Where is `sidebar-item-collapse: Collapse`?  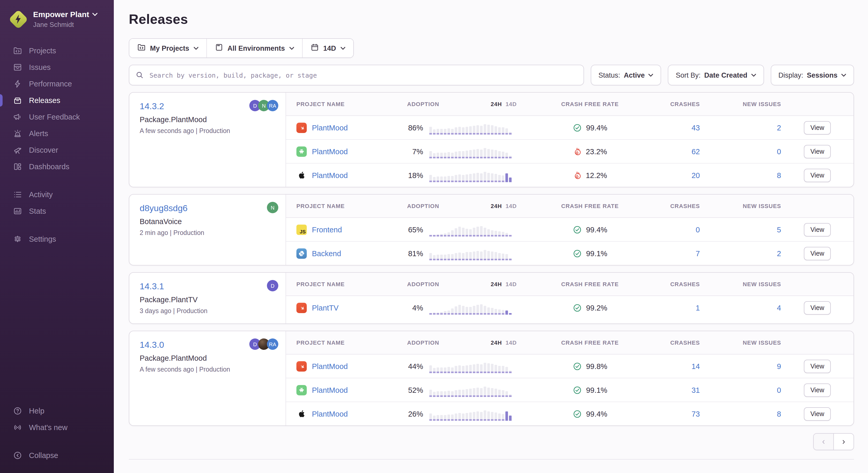
sidebar-item-collapse: Collapse is located at coordinates (57, 455).